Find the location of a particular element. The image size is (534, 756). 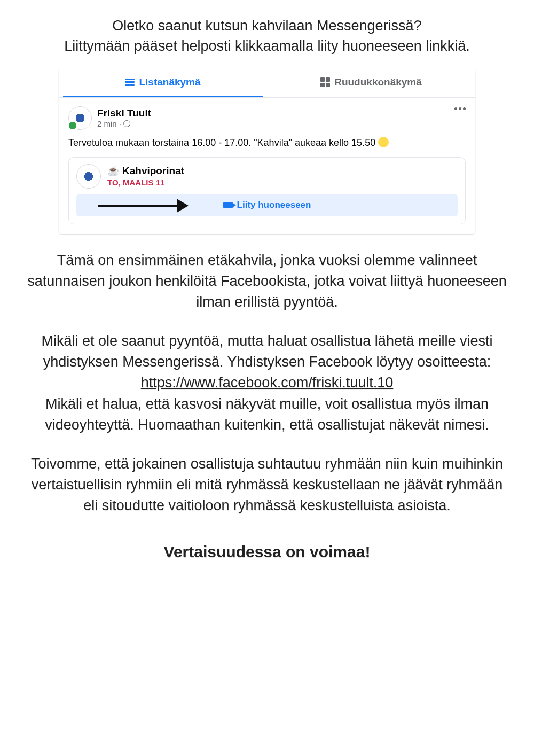

coffee-icon: ☕ is located at coordinates (113, 171).